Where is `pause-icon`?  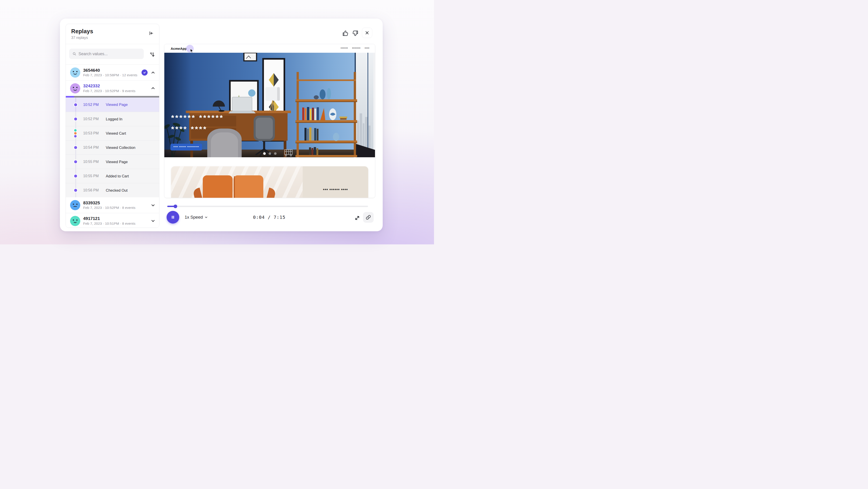
pause-icon is located at coordinates (173, 217).